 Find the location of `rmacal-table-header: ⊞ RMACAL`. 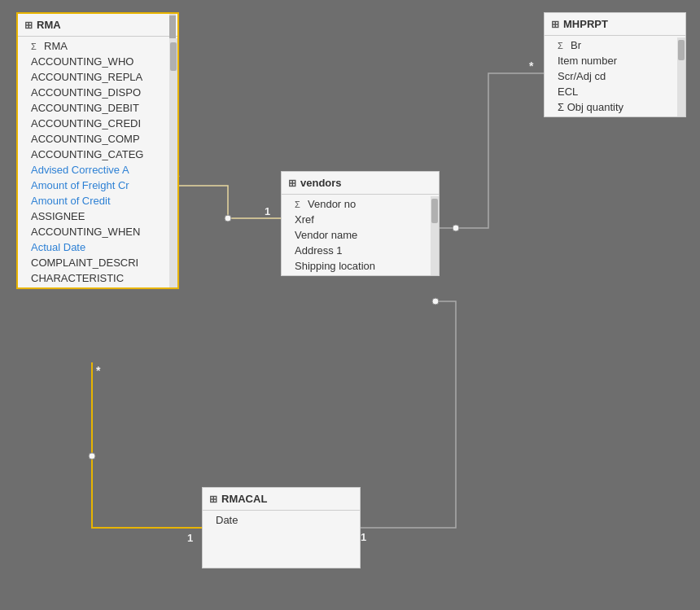

rmacal-table-header: ⊞ RMACAL is located at coordinates (282, 499).